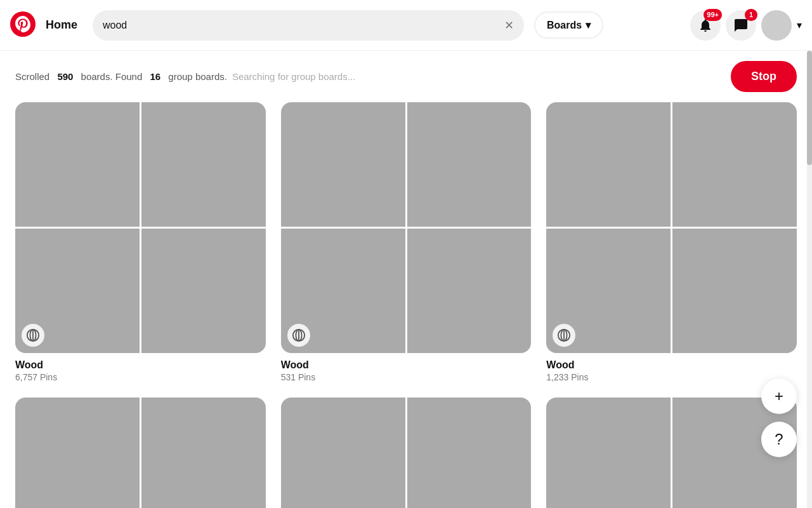 The image size is (812, 508). I want to click on pinterest-logo, so click(23, 25).